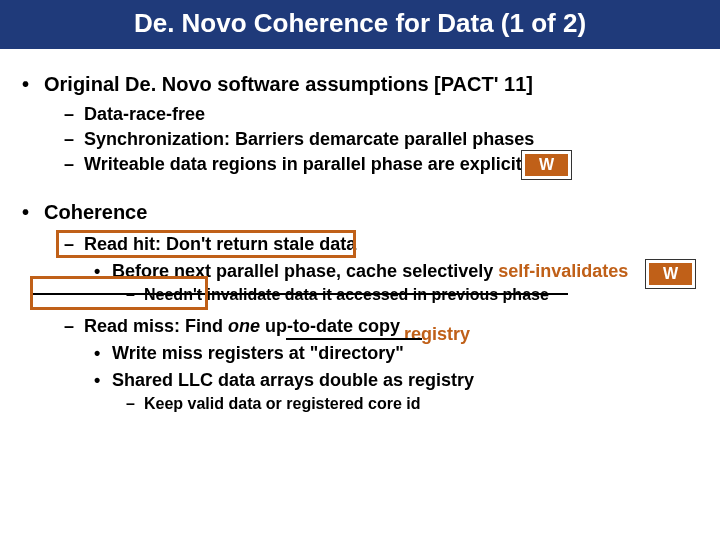  What do you see at coordinates (258, 354) in the screenshot?
I see `text: Write miss registers at "directory"` at bounding box center [258, 354].